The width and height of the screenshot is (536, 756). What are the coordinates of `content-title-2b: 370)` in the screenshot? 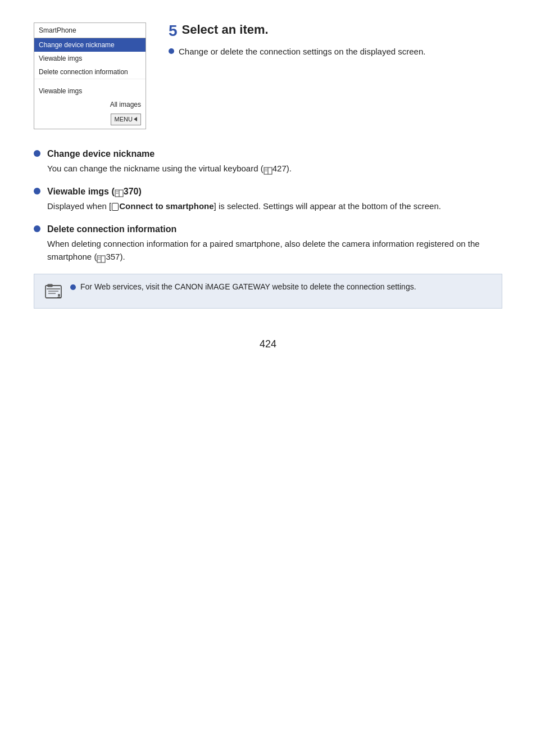 It's located at (133, 191).